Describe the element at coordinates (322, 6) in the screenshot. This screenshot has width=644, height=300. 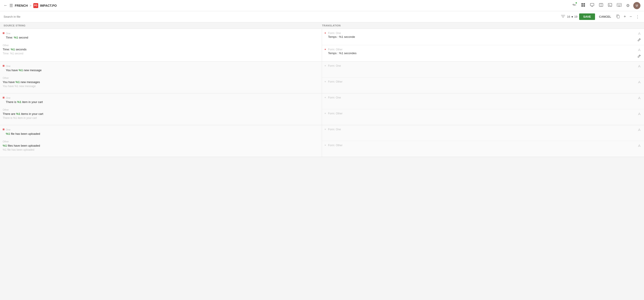
I see `topbar: ← ☰ FRENCH > PO IMPACT.PO` at that location.